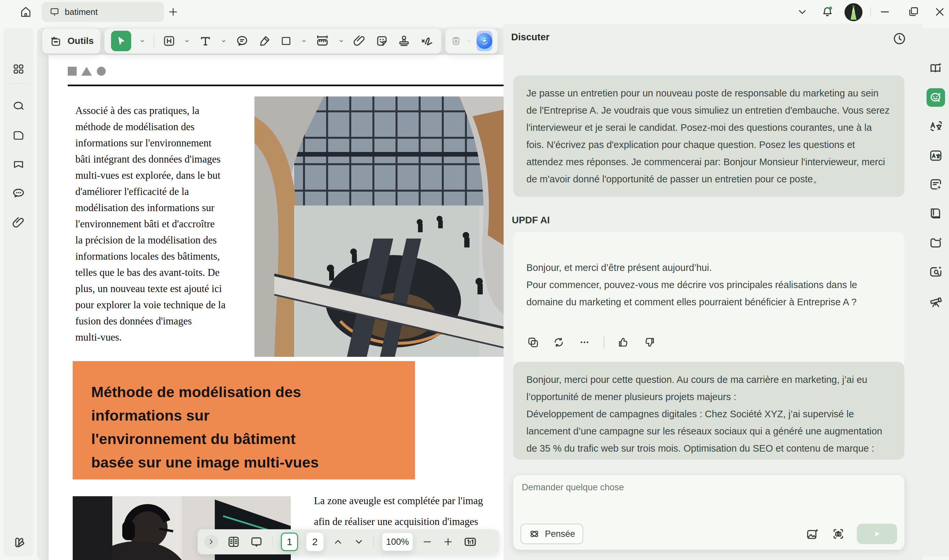 The width and height of the screenshot is (949, 560). I want to click on copy-icon, so click(533, 343).